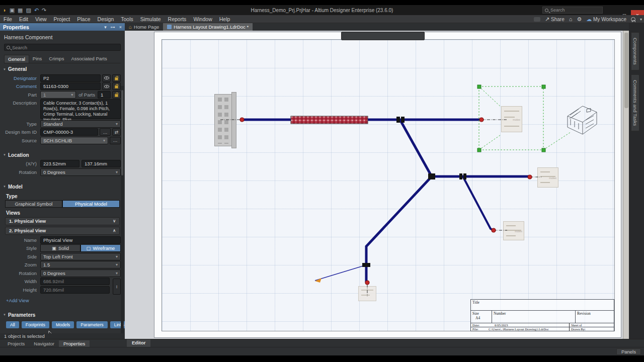  Describe the element at coordinates (537, 19) in the screenshot. I see `comments-icon` at that location.